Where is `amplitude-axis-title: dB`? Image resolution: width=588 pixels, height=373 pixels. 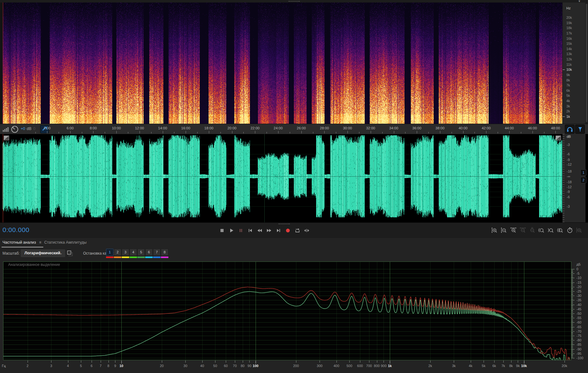 amplitude-axis-title: dB is located at coordinates (569, 137).